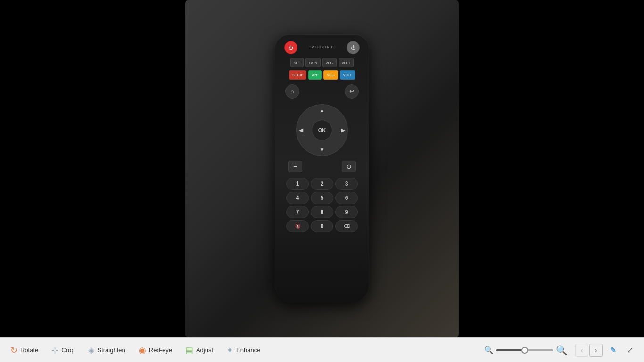  I want to click on power-row: ⏻ TV CONTROL ⏻, so click(322, 48).